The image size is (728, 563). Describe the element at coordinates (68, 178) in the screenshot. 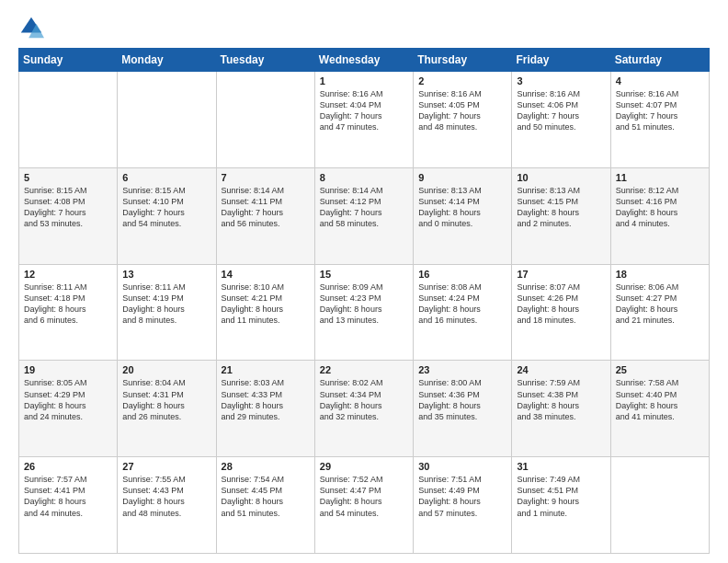

I see `day-number: 5` at that location.